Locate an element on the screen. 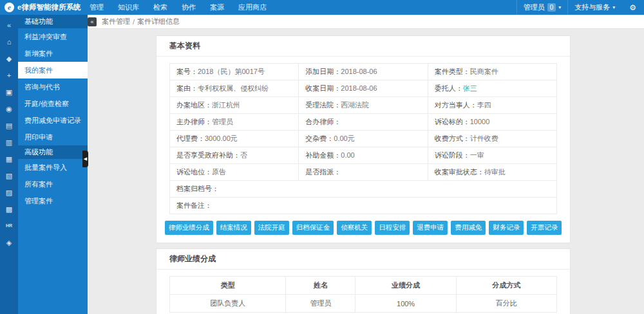 The image size is (644, 314). collapse-icon: « is located at coordinates (9, 25).